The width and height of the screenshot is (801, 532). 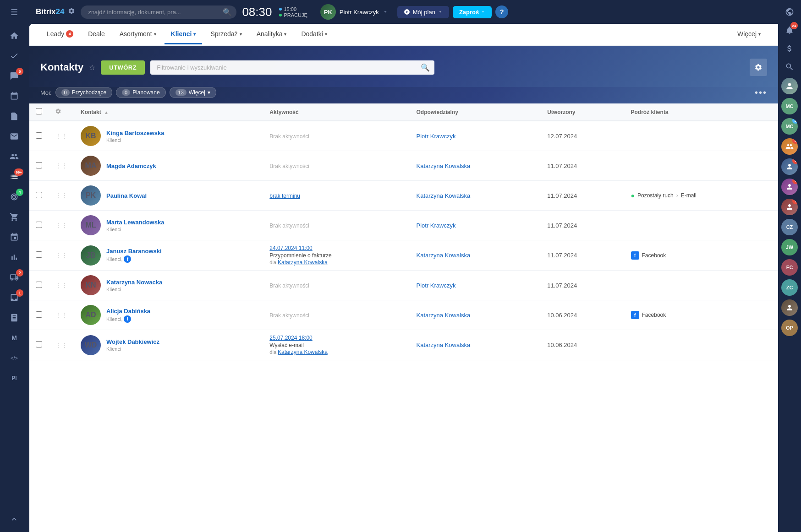 What do you see at coordinates (138, 35) in the screenshot?
I see `subnav-asortyment: Asortyment ▾` at bounding box center [138, 35].